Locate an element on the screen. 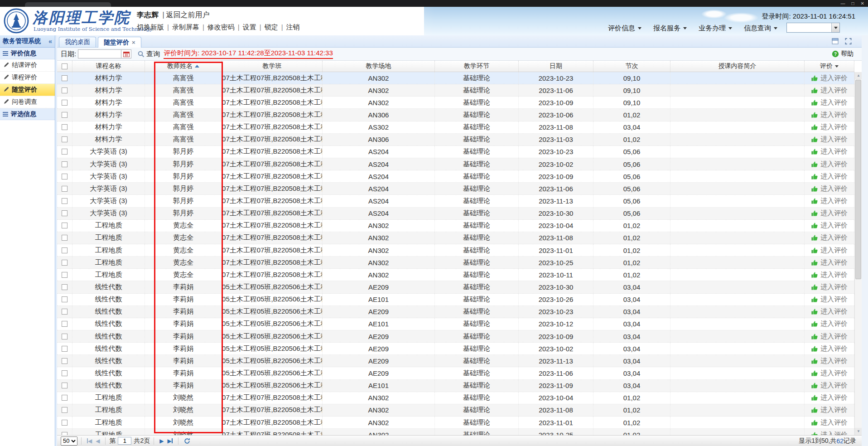  nav-menu-2: 报名服务 is located at coordinates (670, 28).